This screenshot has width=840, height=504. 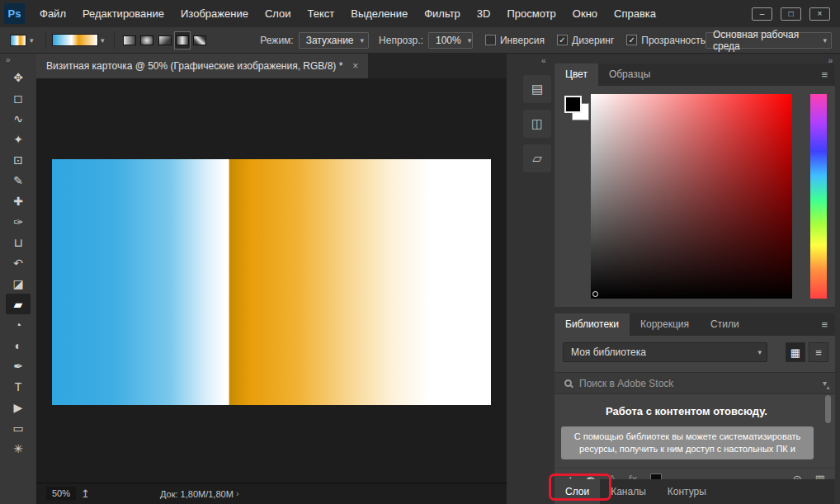 I want to click on tab-libraries: Библиотеки, so click(x=592, y=325).